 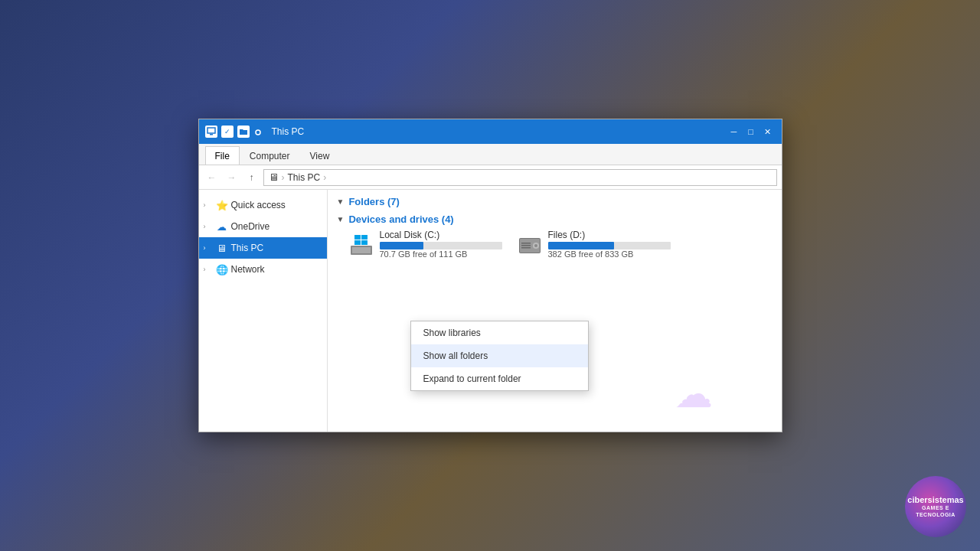 What do you see at coordinates (208, 269) in the screenshot?
I see `chevron-network: ›` at bounding box center [208, 269].